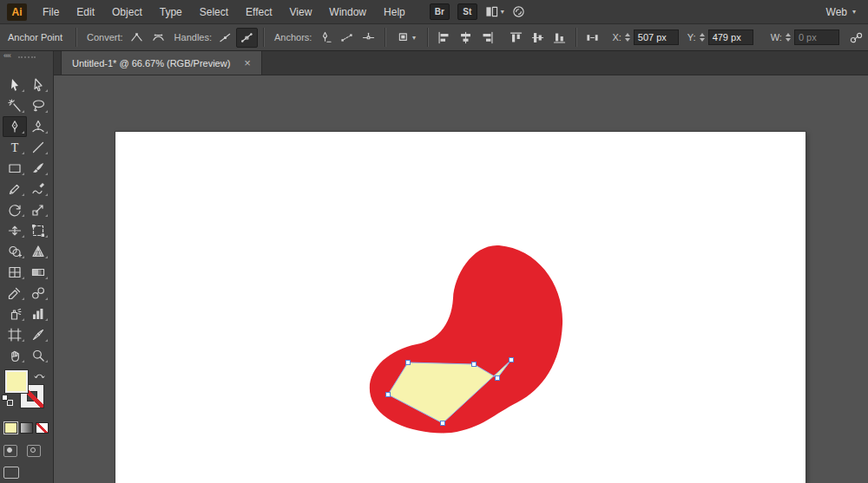 The image size is (868, 483). Describe the element at coordinates (137, 38) in the screenshot. I see `convert-to-corner-button` at that location.